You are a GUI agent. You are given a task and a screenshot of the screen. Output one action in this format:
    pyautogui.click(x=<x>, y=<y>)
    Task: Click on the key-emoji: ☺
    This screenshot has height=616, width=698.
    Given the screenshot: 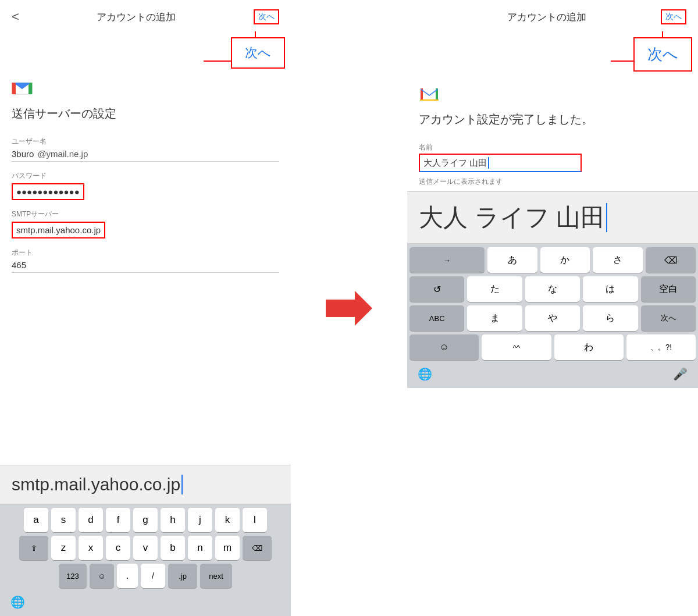 What is the action you would take?
    pyautogui.click(x=102, y=576)
    